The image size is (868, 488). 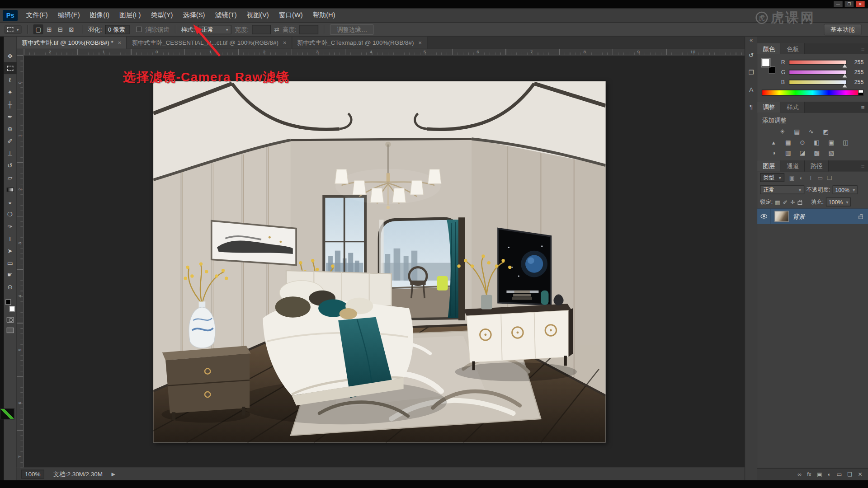 What do you see at coordinates (118, 29) in the screenshot?
I see `feather-input: 0 像素` at bounding box center [118, 29].